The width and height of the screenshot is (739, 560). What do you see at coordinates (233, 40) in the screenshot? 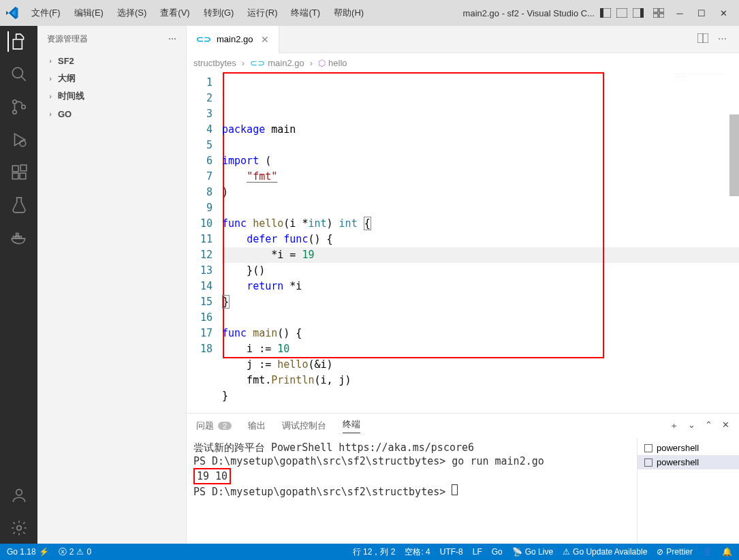
I see `tab-main2go: ⊂⊃ main2.go ✕` at bounding box center [233, 40].